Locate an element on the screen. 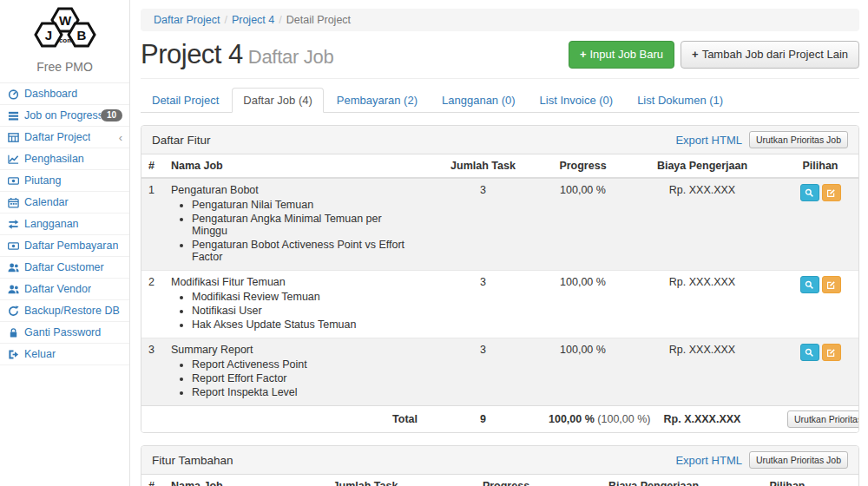 Image resolution: width=868 pixels, height=486 pixels. col-pilihan: Pilihan is located at coordinates (819, 167).